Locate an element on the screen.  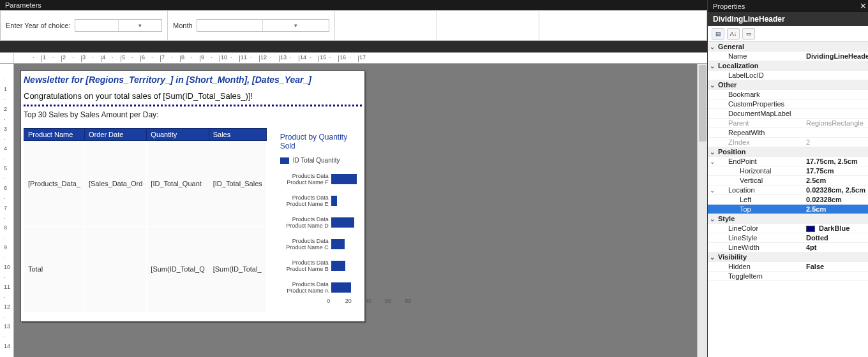
property-row: ZIndex2 is located at coordinates (788, 143).